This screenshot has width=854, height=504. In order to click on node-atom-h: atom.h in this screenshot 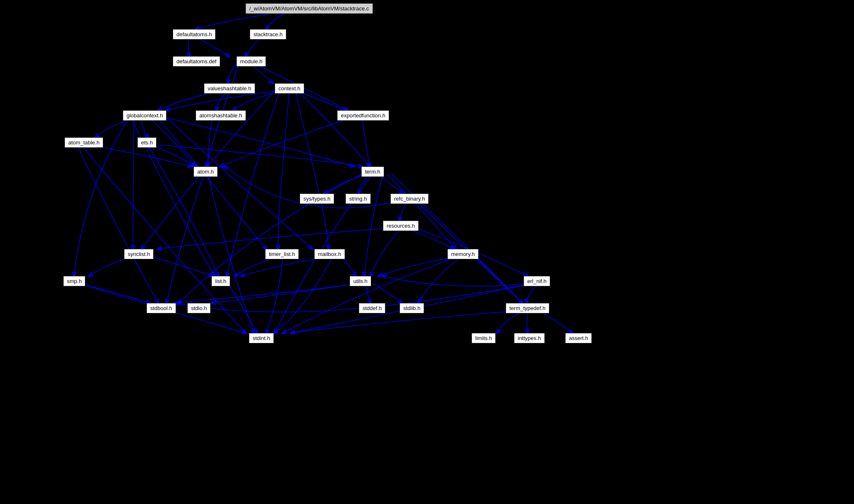, I will do `click(206, 171)`.